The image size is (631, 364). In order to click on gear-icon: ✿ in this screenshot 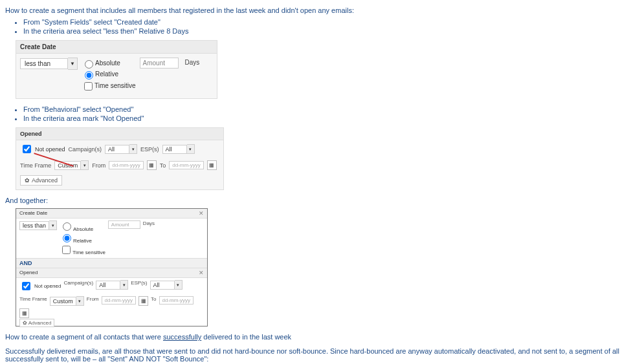, I will do `click(27, 180)`.